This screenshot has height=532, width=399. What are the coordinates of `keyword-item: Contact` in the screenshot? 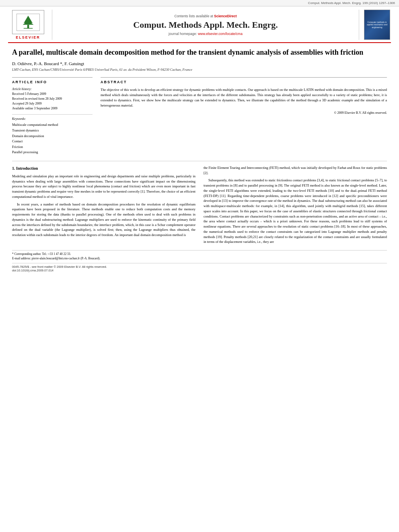 It's located at (52, 142).